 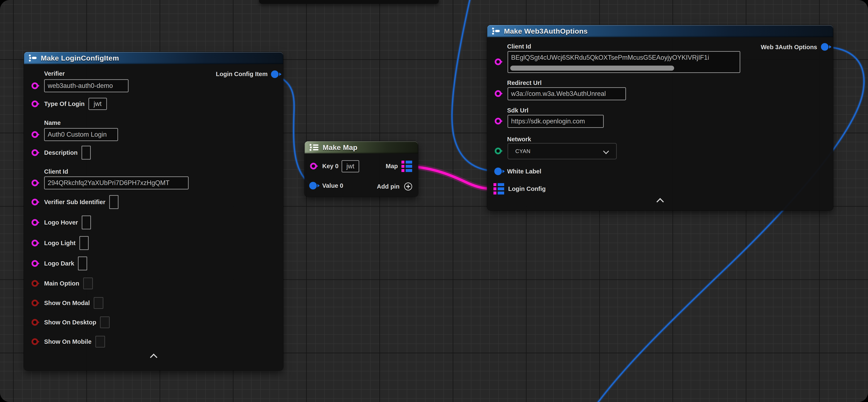 I want to click on node-make-map: Make Map Key 0 jwt Map Value 0 Add pin, so click(x=361, y=169).